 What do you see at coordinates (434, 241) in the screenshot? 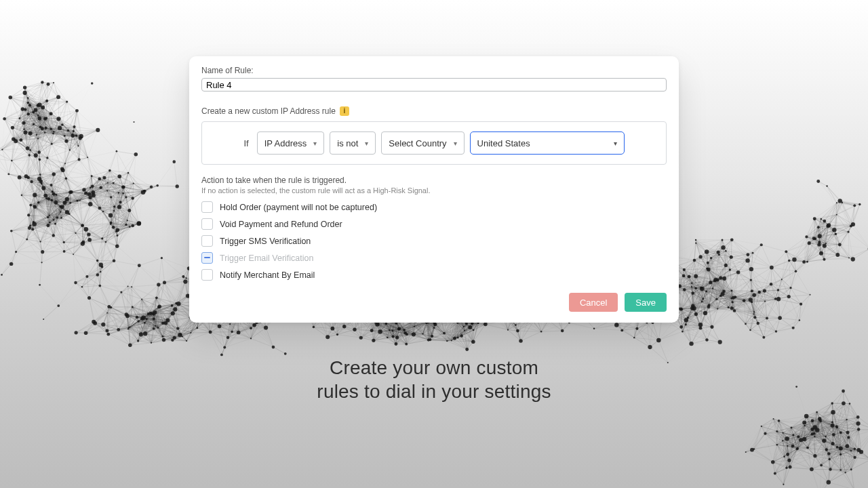
I see `action-row: Trigger SMS Verification` at bounding box center [434, 241].